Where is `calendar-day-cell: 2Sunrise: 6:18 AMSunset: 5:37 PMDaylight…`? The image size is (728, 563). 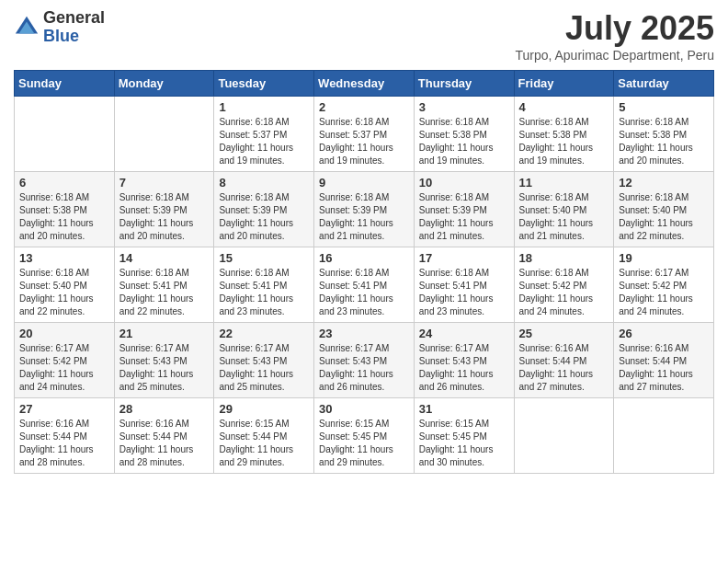
calendar-day-cell: 2Sunrise: 6:18 AMSunset: 5:37 PMDaylight… is located at coordinates (364, 134).